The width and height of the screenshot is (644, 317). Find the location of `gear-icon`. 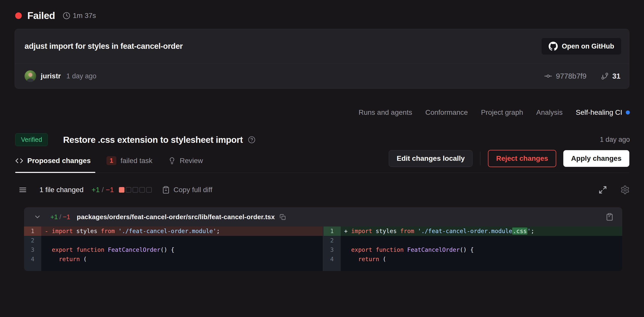

gear-icon is located at coordinates (625, 190).